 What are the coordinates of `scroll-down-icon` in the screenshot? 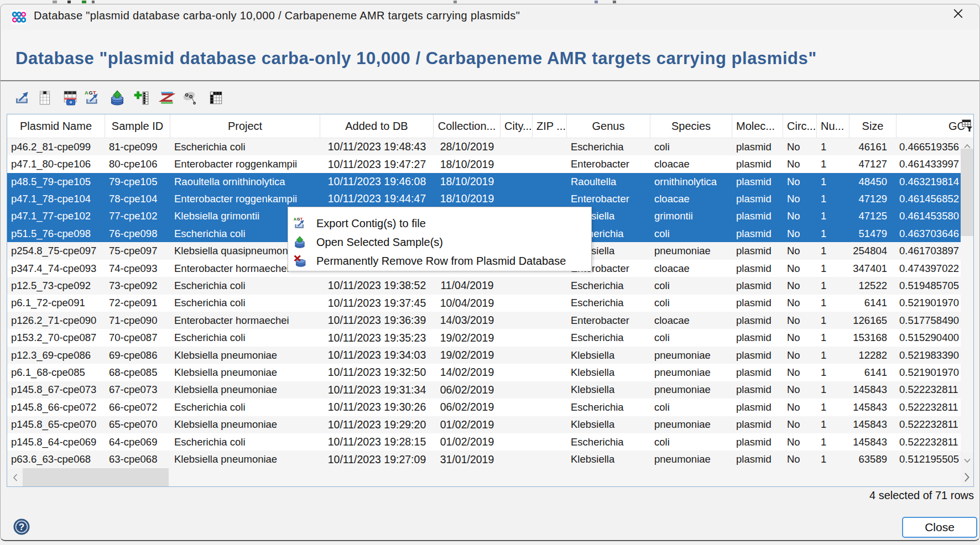 It's located at (967, 460).